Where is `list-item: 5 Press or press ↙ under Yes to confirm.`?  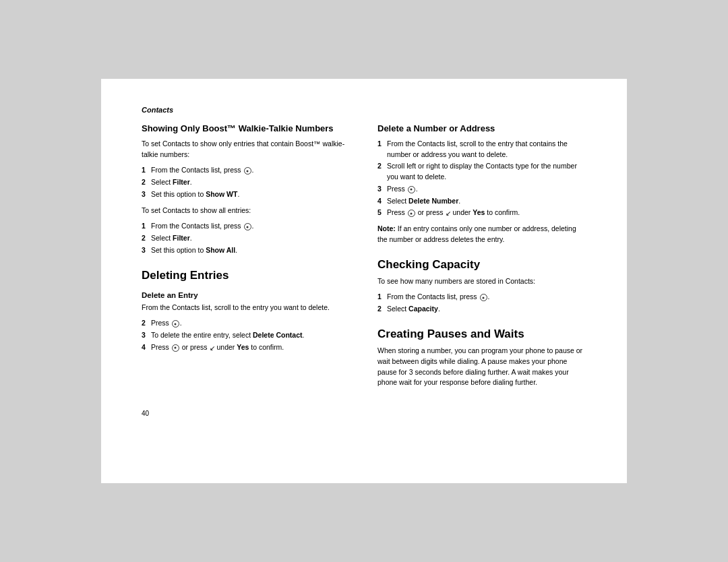
list-item: 5 Press or press ↙ under Yes to confirm. is located at coordinates (482, 213).